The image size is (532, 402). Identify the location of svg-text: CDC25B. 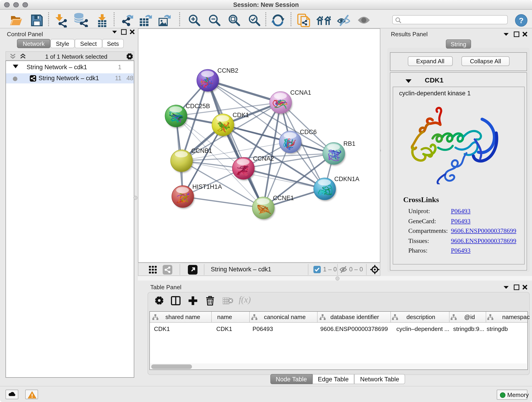
(198, 106).